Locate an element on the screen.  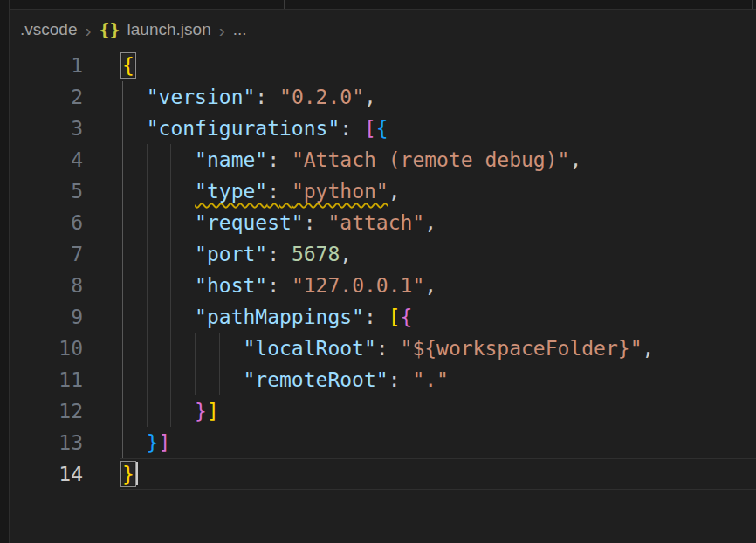
line-number: 10 is located at coordinates (46, 348).